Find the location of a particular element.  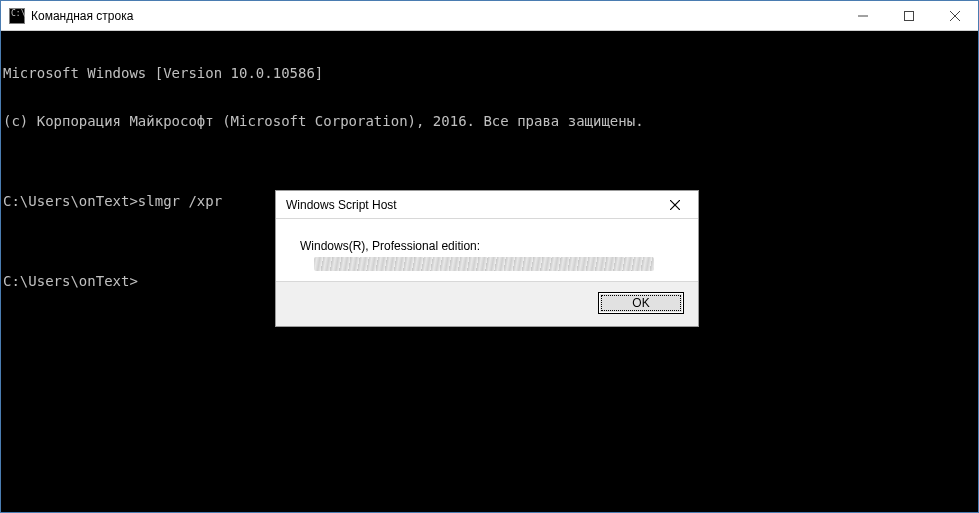

ok-button: OK is located at coordinates (641, 303).